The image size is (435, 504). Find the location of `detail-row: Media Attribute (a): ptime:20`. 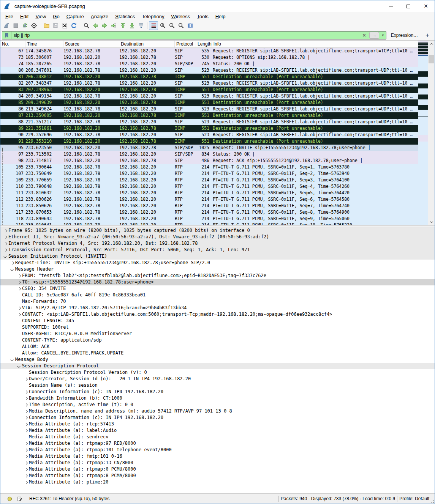

detail-row: Media Attribute (a): ptime:20 is located at coordinates (217, 482).